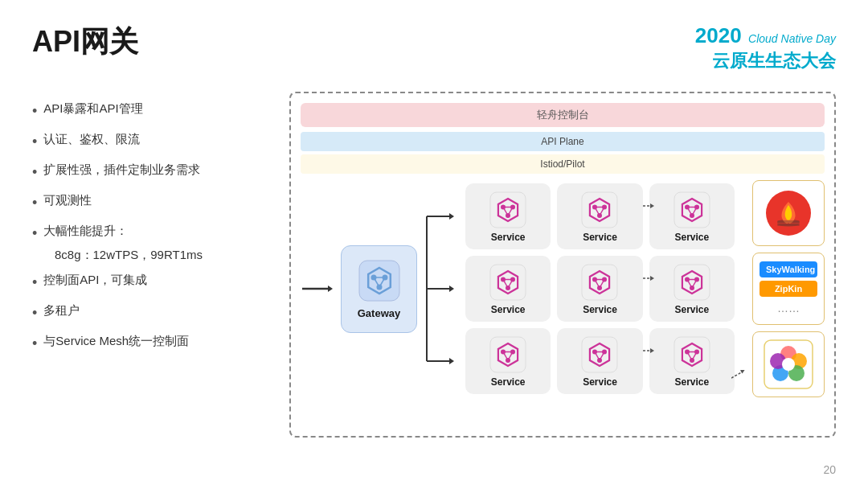 The width and height of the screenshot is (868, 489). Describe the element at coordinates (563, 142) in the screenshot. I see `api-plane-label: API Plane` at that location.